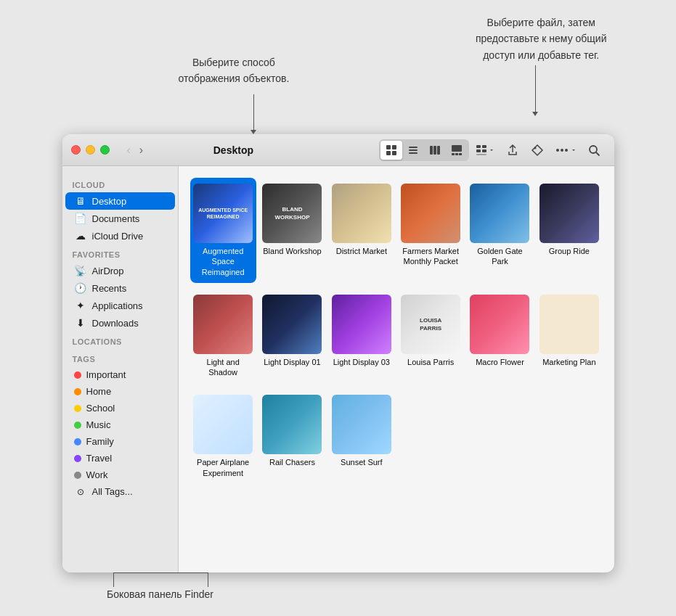 Image resolution: width=676 pixels, height=616 pixels. I want to click on sidebar-tag-family: Family, so click(121, 441).